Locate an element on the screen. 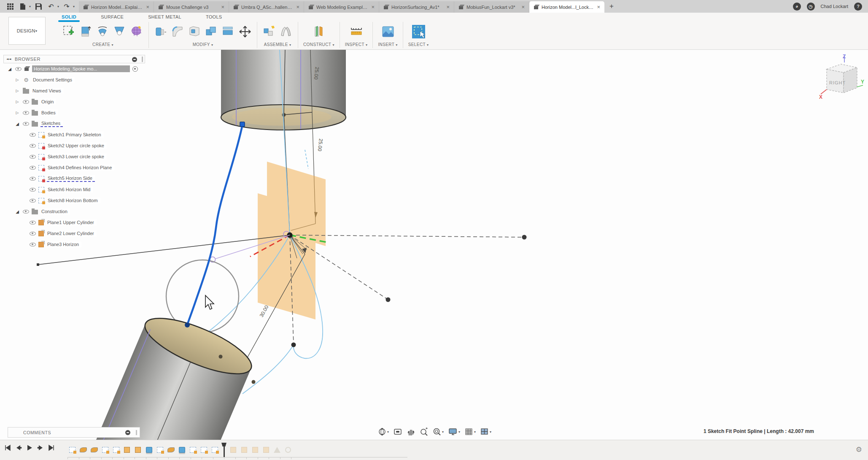 The image size is (868, 460). timeline-feature-plane is located at coordinates (138, 450).